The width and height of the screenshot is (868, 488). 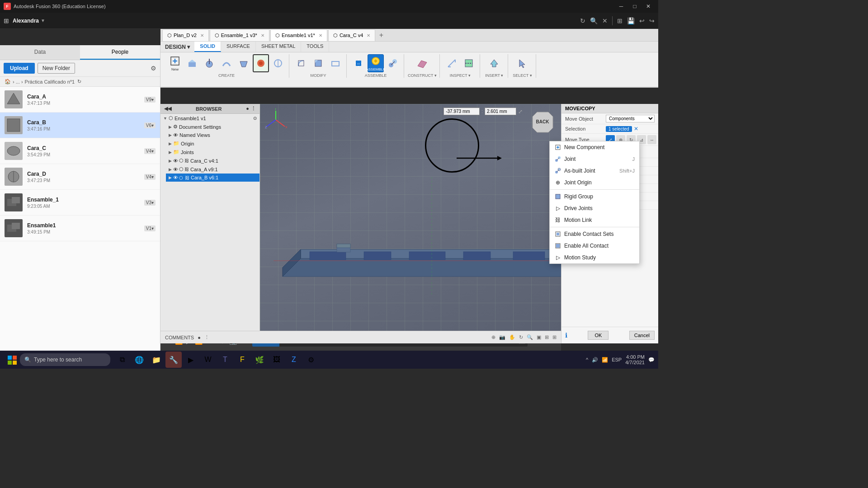 I want to click on task-view-icon: ⧉, so click(x=122, y=360).